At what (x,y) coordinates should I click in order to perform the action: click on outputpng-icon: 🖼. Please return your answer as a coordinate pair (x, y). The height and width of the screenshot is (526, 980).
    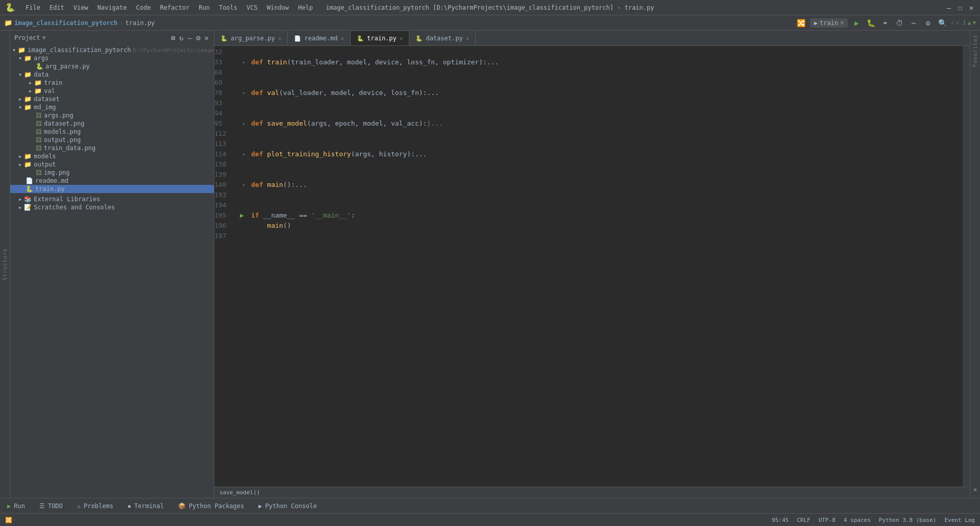
    Looking at the image, I should click on (39, 140).